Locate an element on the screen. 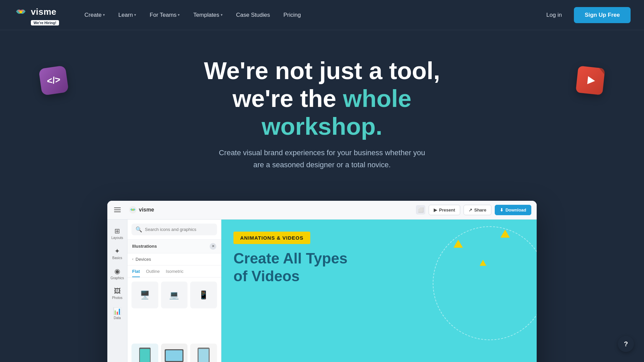 This screenshot has width=644, height=362. hiring-badge: We're Hiring! is located at coordinates (45, 23).